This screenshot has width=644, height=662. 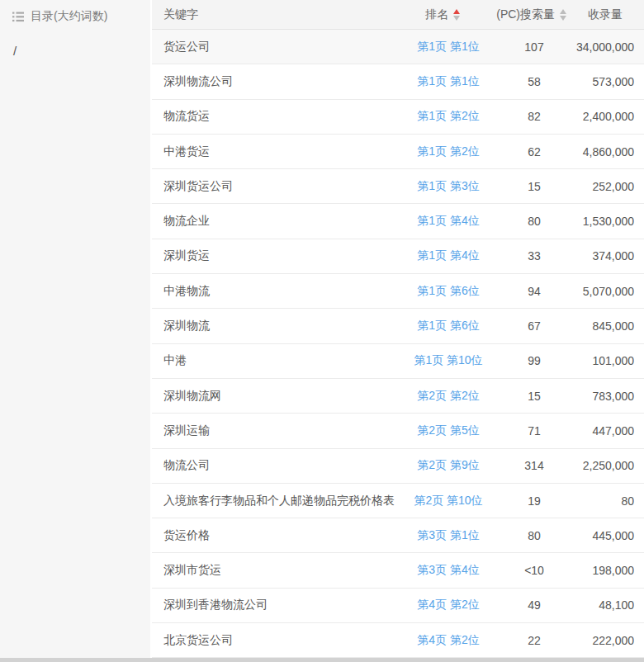 I want to click on search-volume-cell: 314, so click(x=534, y=466).